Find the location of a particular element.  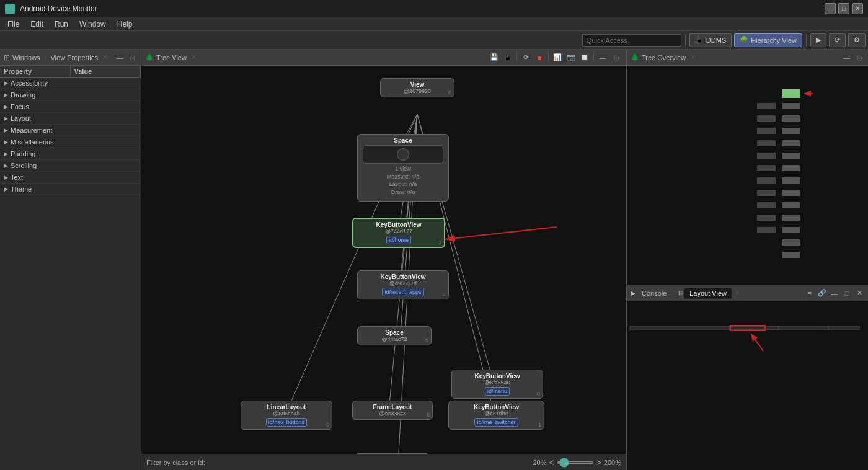

maximize-button: □ is located at coordinates (844, 9).